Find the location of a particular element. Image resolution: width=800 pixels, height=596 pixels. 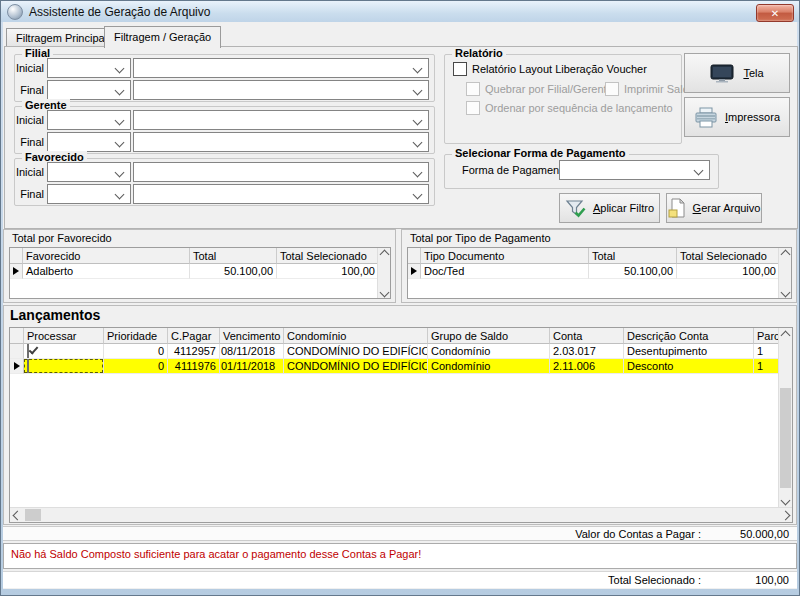

grid-header-row: Processar Prioridade C.Pagar Vencimento … is located at coordinates (394, 336).